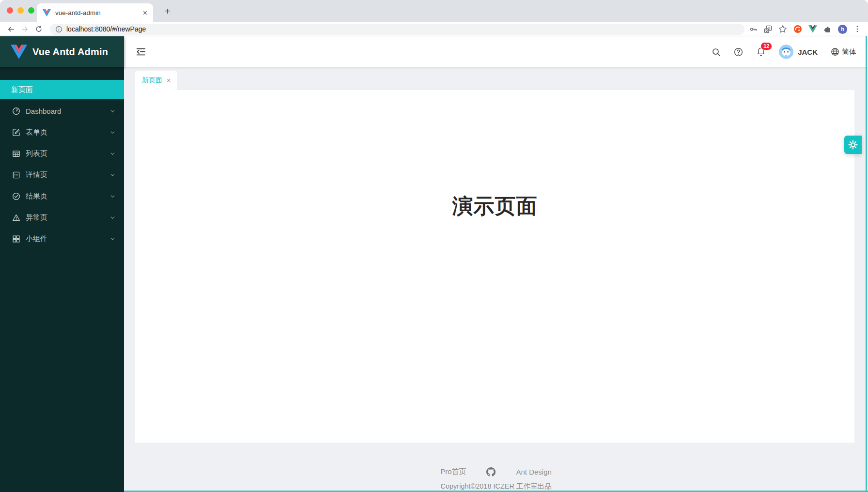  Describe the element at coordinates (844, 52) in the screenshot. I see `language-selector: 简体` at that location.